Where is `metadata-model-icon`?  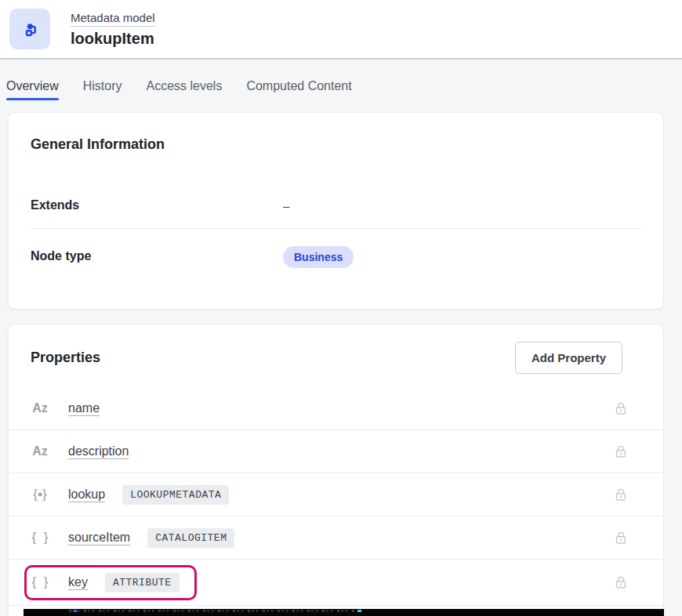
metadata-model-icon is located at coordinates (30, 29).